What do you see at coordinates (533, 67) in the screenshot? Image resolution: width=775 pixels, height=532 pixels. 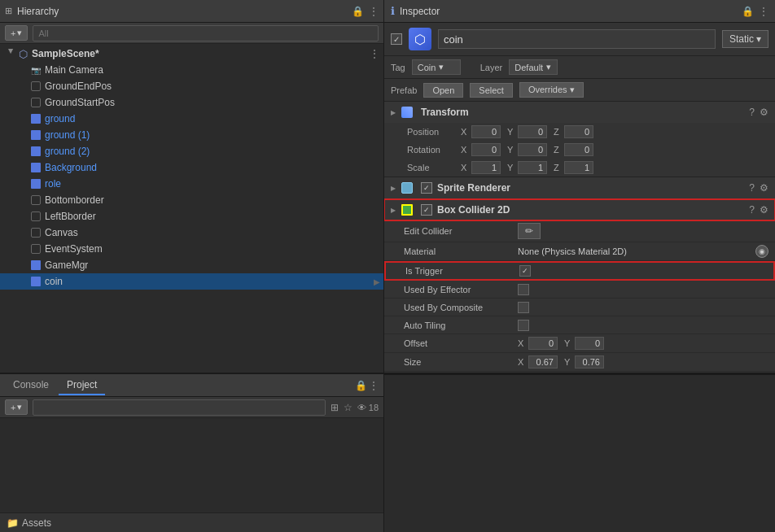 I see `layer-dropdown: Default ▾` at bounding box center [533, 67].